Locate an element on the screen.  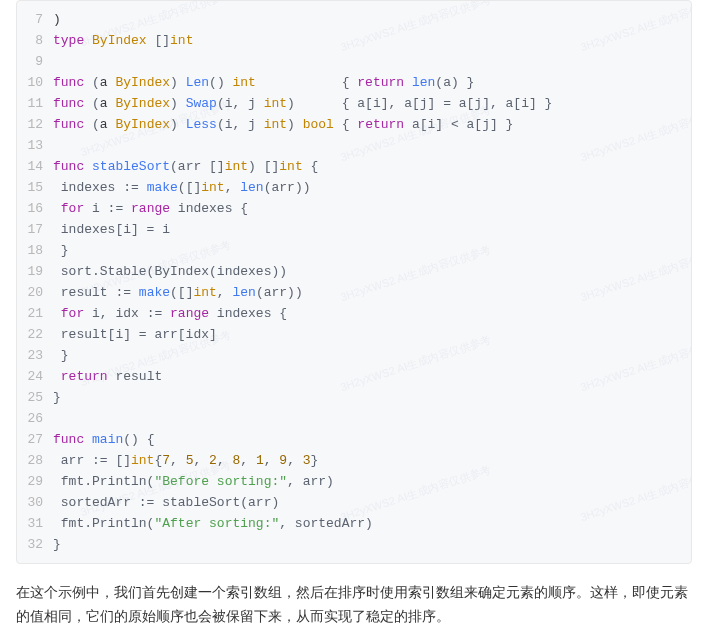
code-content: sort.Stable(ByIndex(indexes)) is located at coordinates (372, 272).